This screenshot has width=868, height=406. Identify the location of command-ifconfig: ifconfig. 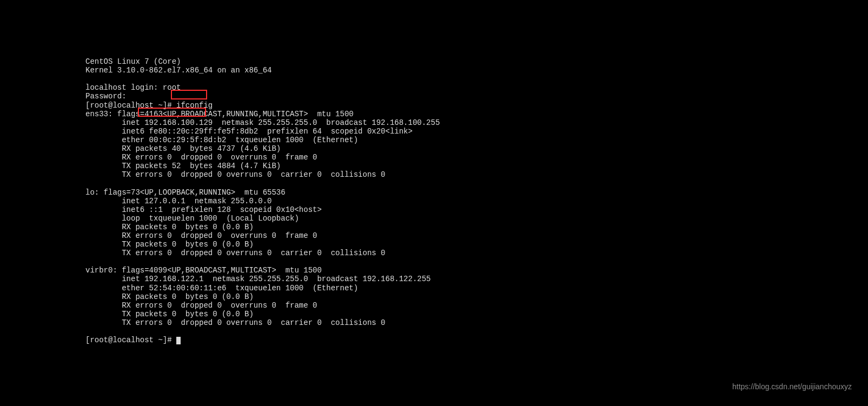
(195, 105).